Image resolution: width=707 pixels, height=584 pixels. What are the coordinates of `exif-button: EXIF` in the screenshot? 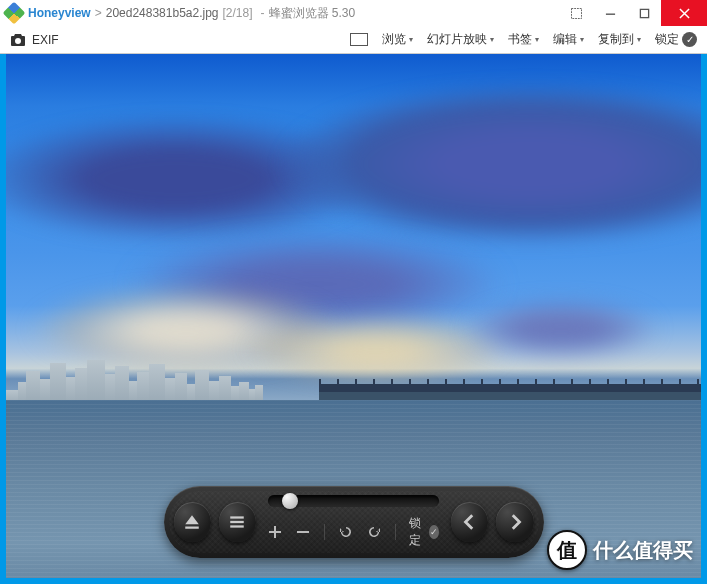 It's located at (32, 40).